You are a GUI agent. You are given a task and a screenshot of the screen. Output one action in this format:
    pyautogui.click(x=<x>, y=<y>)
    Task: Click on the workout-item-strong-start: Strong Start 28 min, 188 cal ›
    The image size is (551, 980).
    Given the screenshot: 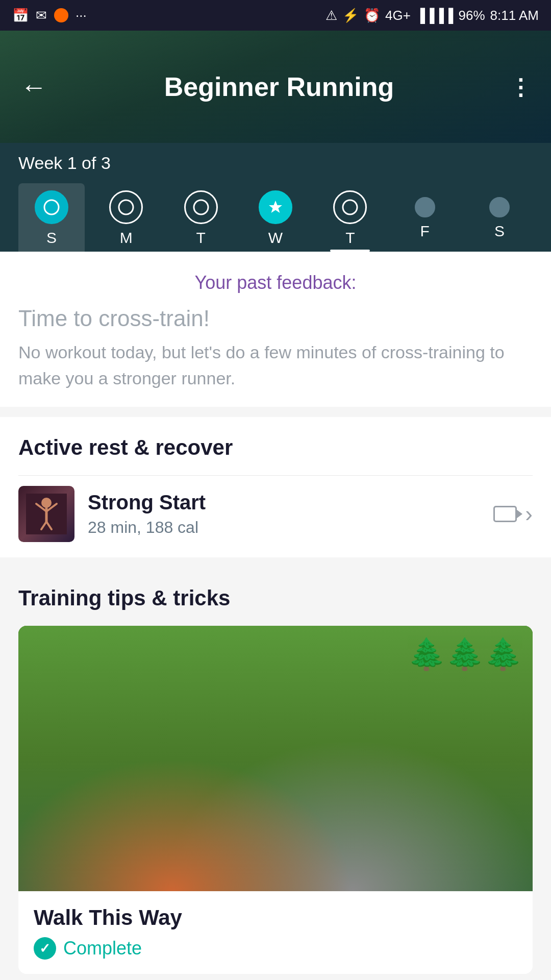 What is the action you would take?
    pyautogui.click(x=276, y=517)
    